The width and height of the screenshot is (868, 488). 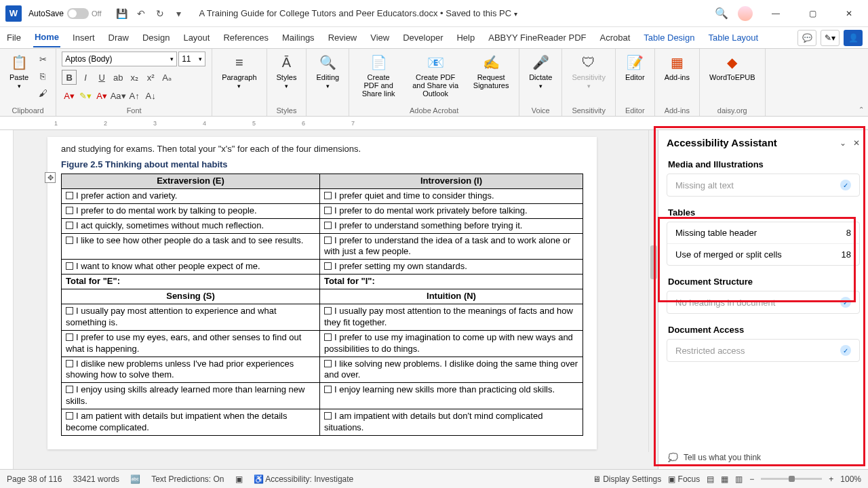 What do you see at coordinates (19, 71) in the screenshot?
I see `paste-button: 📋Paste▾` at bounding box center [19, 71].